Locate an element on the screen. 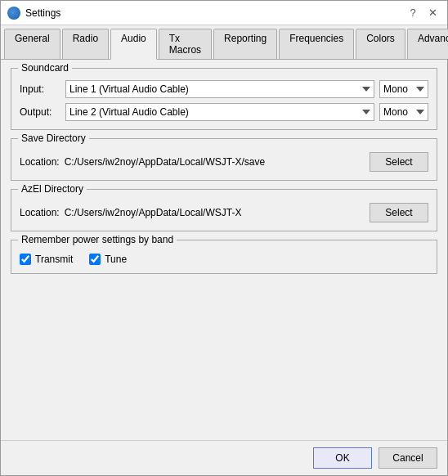 This screenshot has width=448, height=476. save-location-row: Location: C:/Users/iw2noy/AppData/Local/… is located at coordinates (224, 162).